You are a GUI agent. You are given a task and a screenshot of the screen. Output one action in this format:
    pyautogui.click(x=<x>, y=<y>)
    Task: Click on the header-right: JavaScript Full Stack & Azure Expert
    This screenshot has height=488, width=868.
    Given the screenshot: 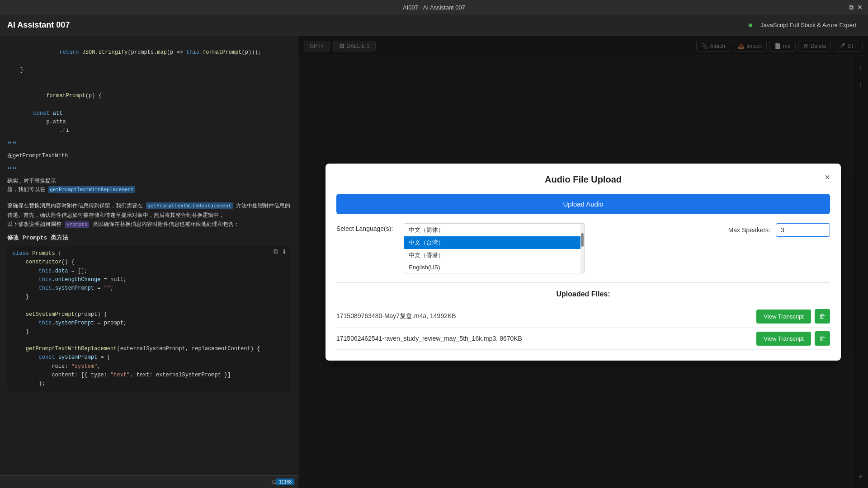 What is the action you would take?
    pyautogui.click(x=805, y=25)
    